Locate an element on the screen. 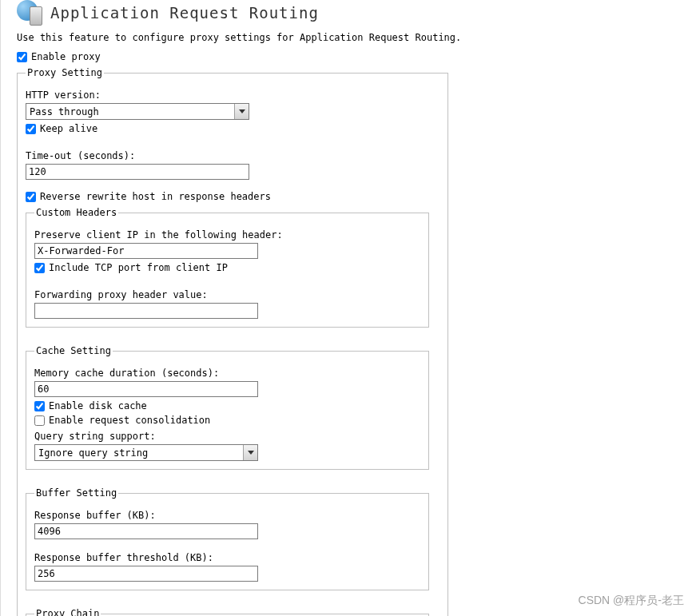 This screenshot has width=700, height=616. page-description: Use this feature to configure proxy sett… is located at coordinates (352, 38).